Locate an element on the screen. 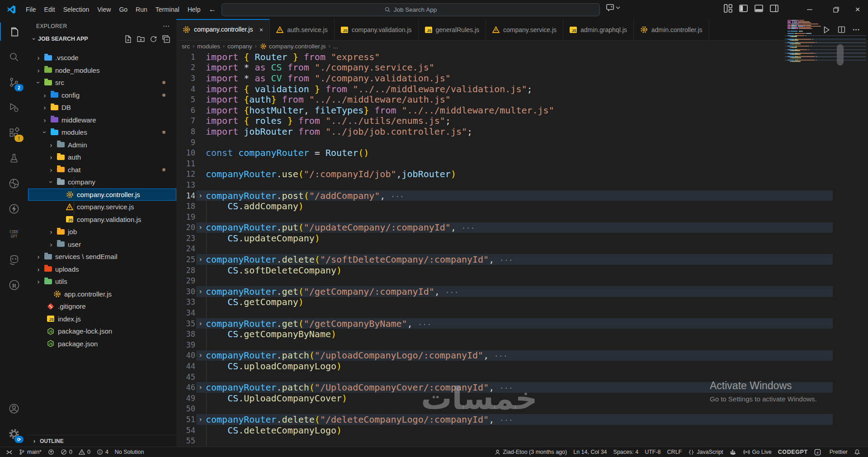 The width and height of the screenshot is (868, 457). tree-item-middleware: ›middleware is located at coordinates (102, 120).